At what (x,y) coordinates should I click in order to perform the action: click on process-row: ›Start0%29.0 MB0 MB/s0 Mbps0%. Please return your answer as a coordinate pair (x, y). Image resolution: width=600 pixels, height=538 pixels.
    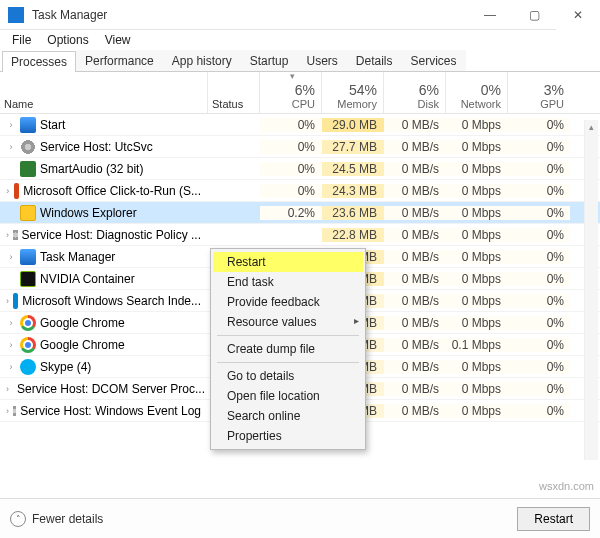
    Looking at the image, I should click on (300, 125).